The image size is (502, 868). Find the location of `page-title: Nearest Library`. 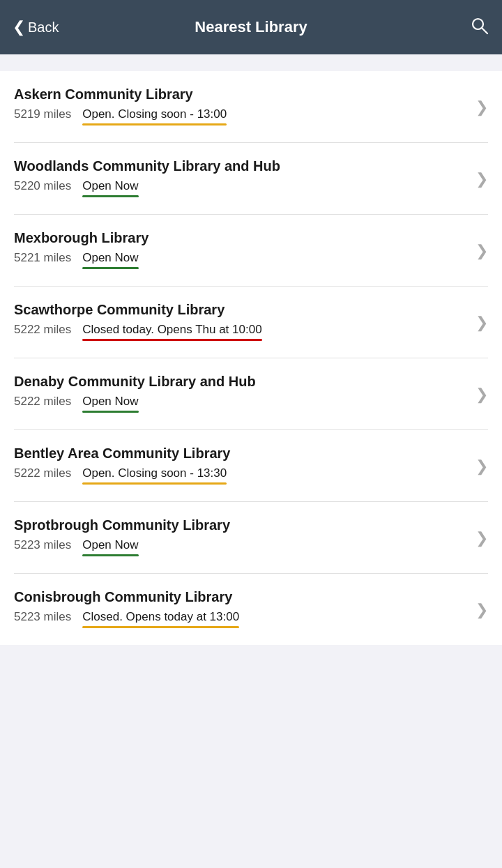

page-title: Nearest Library is located at coordinates (251, 27).